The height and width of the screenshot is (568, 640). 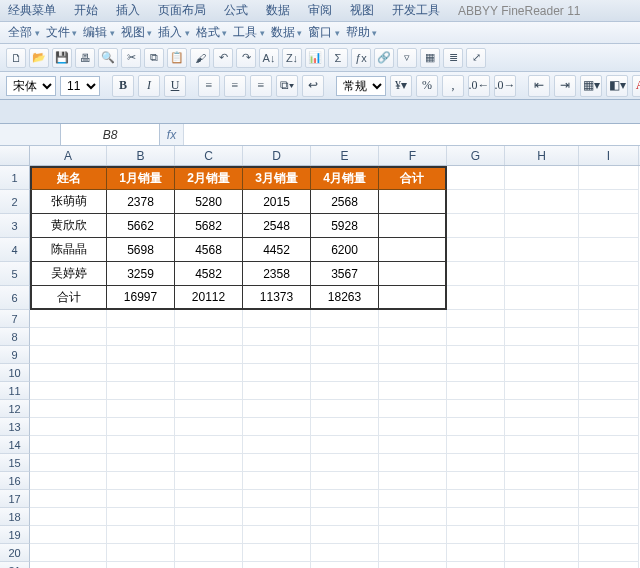 What do you see at coordinates (430, 58) in the screenshot?
I see `table-icon: ▦` at bounding box center [430, 58].